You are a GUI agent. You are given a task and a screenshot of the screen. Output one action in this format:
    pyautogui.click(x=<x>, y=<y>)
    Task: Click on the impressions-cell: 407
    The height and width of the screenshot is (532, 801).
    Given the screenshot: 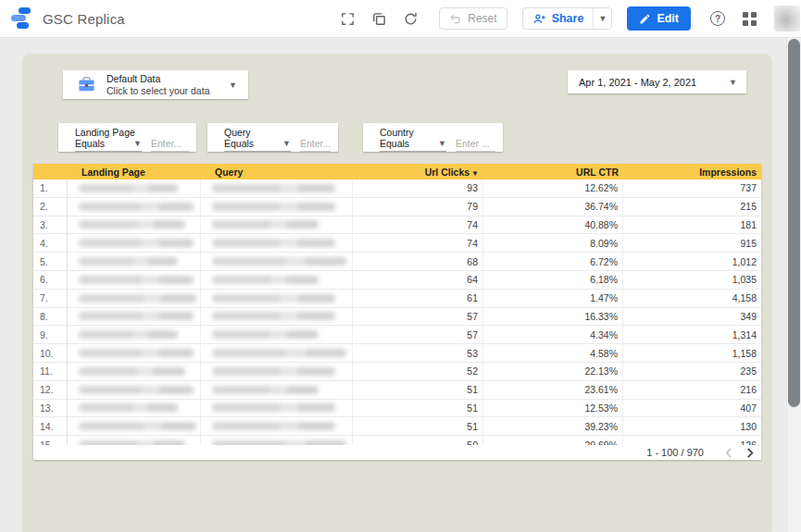 What is the action you would take?
    pyautogui.click(x=693, y=409)
    